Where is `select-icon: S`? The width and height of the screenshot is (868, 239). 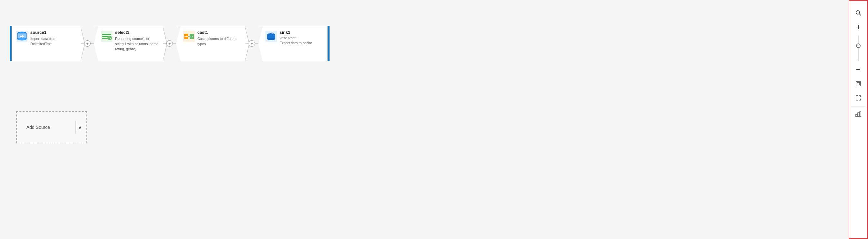 select-icon: S is located at coordinates (107, 36).